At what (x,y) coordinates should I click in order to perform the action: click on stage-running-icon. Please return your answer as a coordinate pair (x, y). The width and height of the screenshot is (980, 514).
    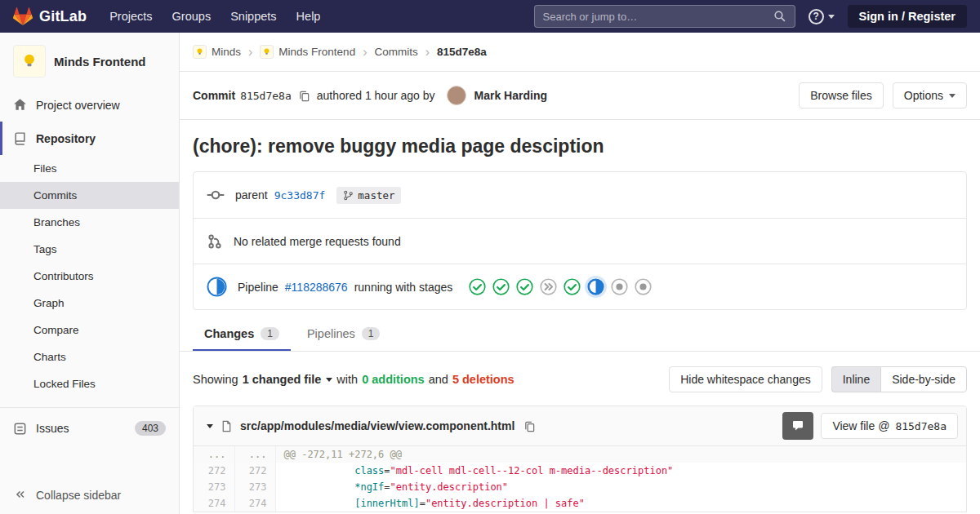
    Looking at the image, I should click on (596, 287).